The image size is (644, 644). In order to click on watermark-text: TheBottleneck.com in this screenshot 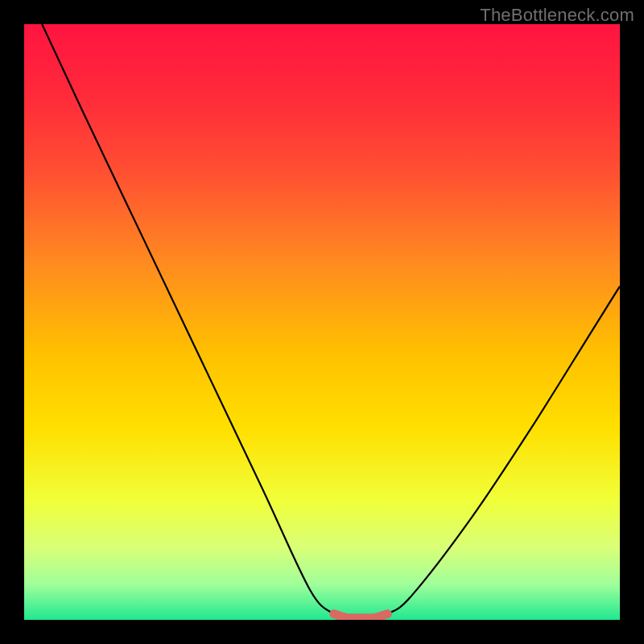, I will do `click(557, 15)`.